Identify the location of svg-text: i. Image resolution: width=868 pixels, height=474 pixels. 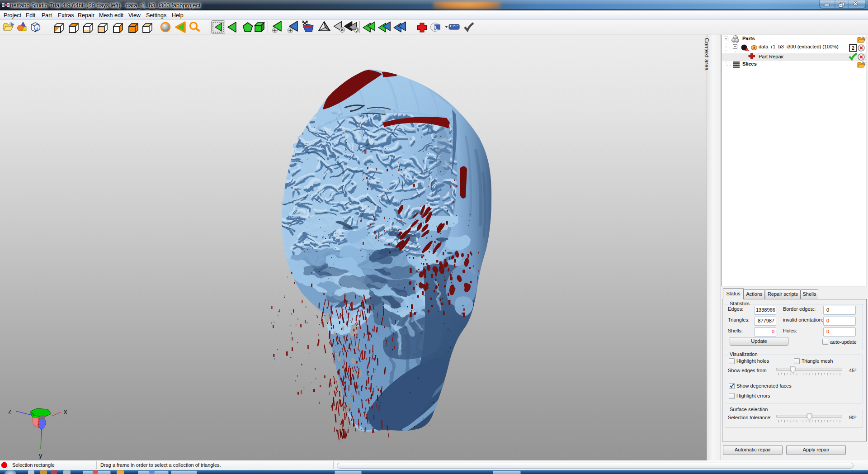
(37, 28).